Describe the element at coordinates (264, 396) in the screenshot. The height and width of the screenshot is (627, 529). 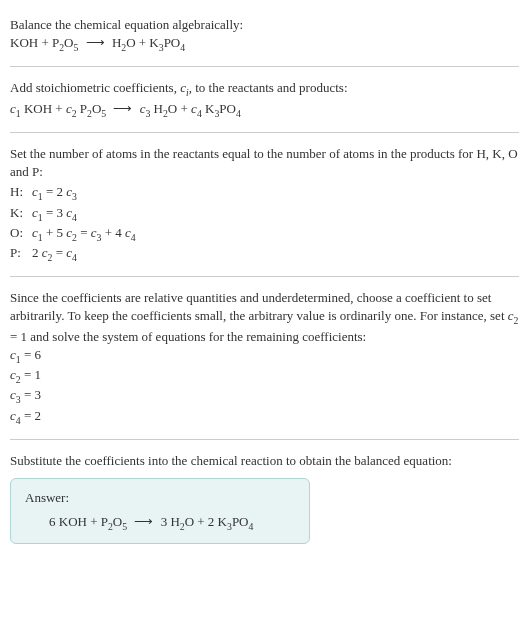
I see `coeff-value: c3 = 3` at that location.